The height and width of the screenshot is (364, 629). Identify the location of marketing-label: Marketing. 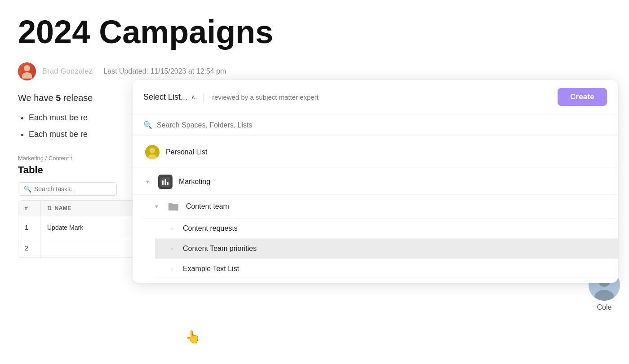
(195, 182).